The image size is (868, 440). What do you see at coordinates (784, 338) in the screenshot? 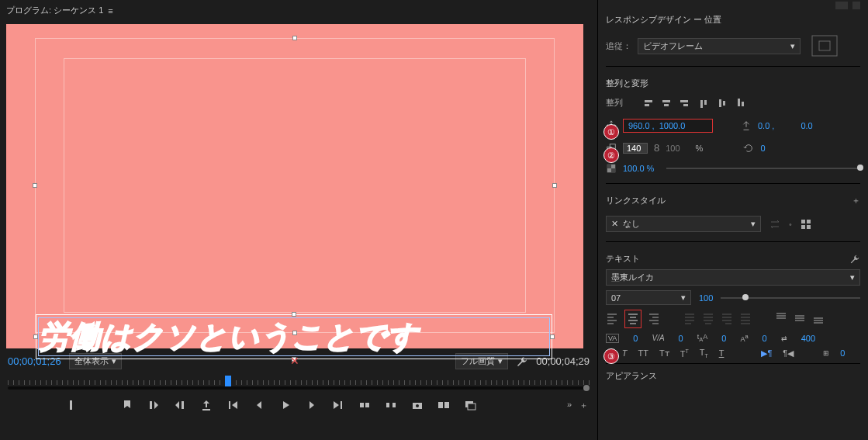
I see `leading-icon: ⇄` at bounding box center [784, 338].